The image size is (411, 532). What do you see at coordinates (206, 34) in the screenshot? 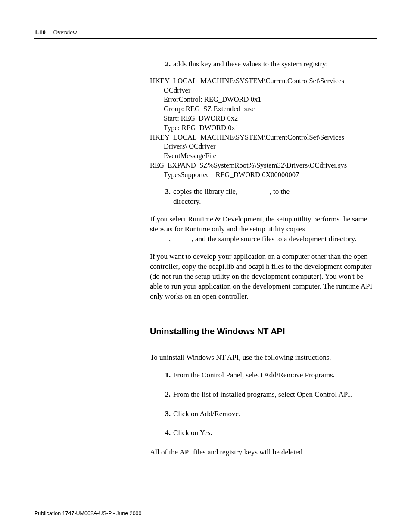
I see `page-header: 1-10 Overview` at bounding box center [206, 34].